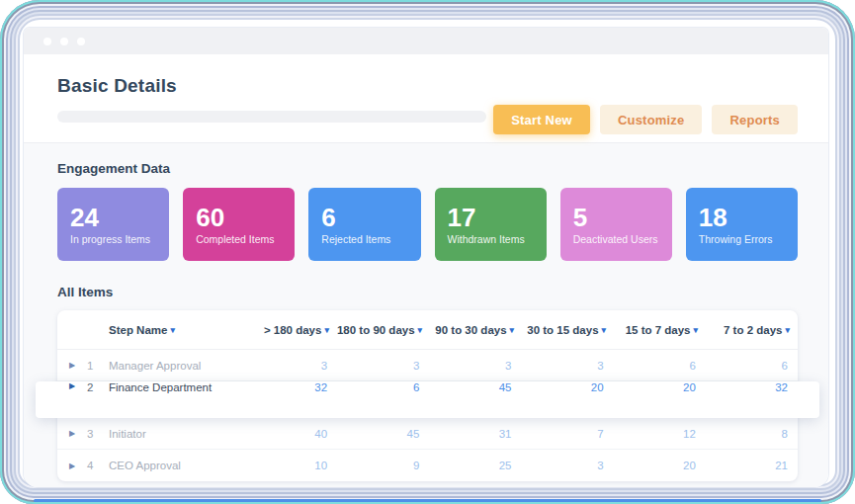 Image resolution: width=855 pixels, height=504 pixels. Describe the element at coordinates (617, 224) in the screenshot. I see `stat-card-deactivated: 5 Deactivated Users` at that location.